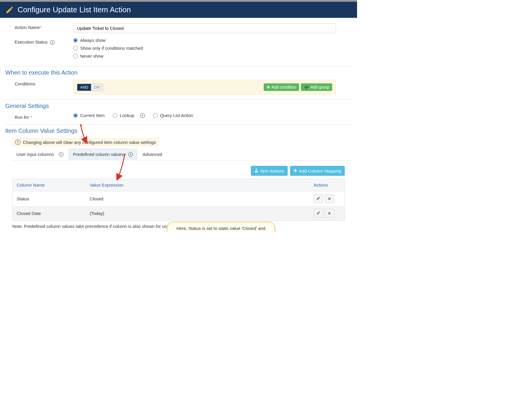  Describe the element at coordinates (205, 28) in the screenshot. I see `action-name-input` at that location.